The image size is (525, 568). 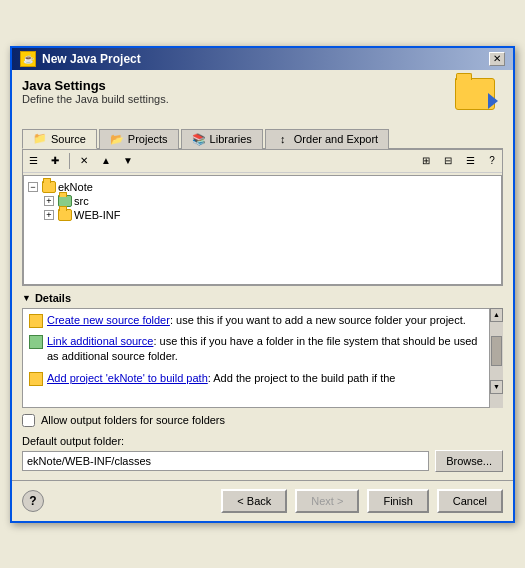 What do you see at coordinates (497, 59) in the screenshot?
I see `close-button: ✕` at bounding box center [497, 59].